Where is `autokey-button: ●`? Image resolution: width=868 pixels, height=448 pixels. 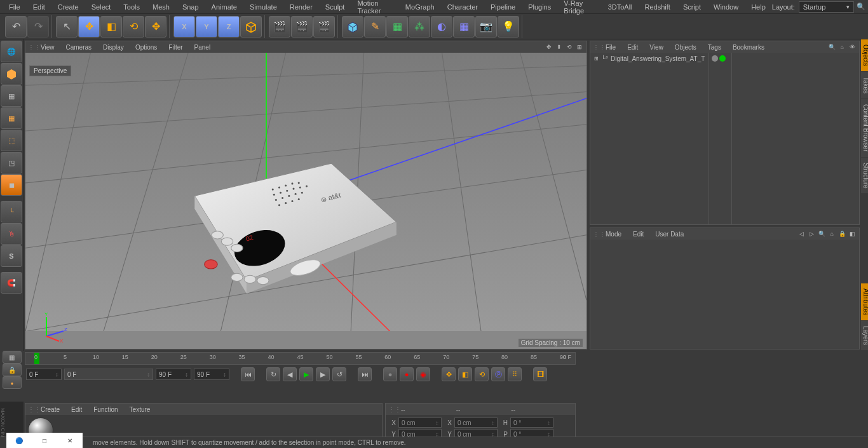 autokey-button: ● is located at coordinates (407, 374).